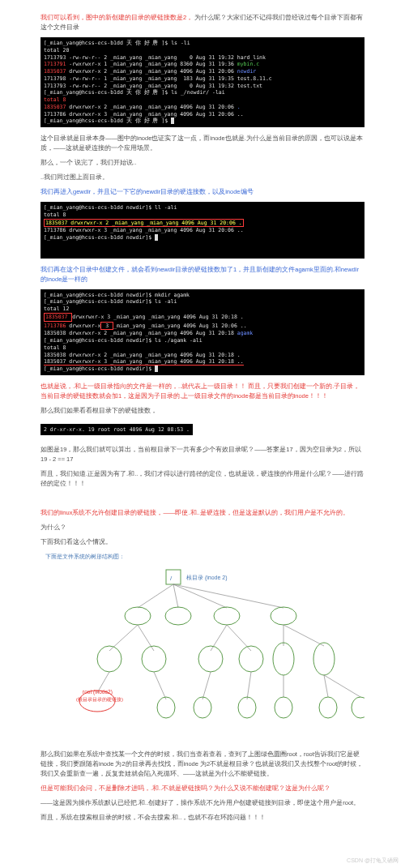 This screenshot has width=405, height=868. What do you see at coordinates (202, 230) in the screenshot?
I see `terminal-2: [_mian_yang@hcss-ecs-b1dd newdir]$ ll -a…` at bounding box center [202, 230].